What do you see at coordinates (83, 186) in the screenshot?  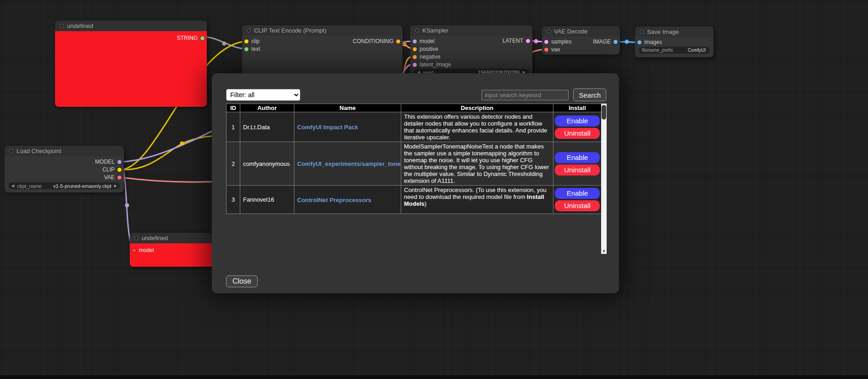 I see `widget-value: v1-5-pruned-emaonly.ckpt` at bounding box center [83, 186].